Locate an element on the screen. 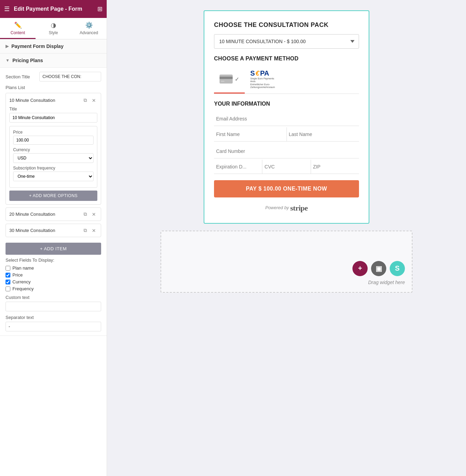 The height and width of the screenshot is (476, 466). style-icon: ◑ is located at coordinates (54, 25).